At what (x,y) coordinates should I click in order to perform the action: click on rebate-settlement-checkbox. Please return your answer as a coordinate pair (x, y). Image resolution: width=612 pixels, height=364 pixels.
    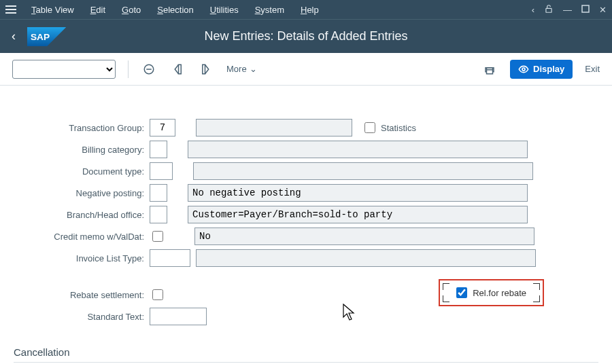
    Looking at the image, I should click on (158, 295).